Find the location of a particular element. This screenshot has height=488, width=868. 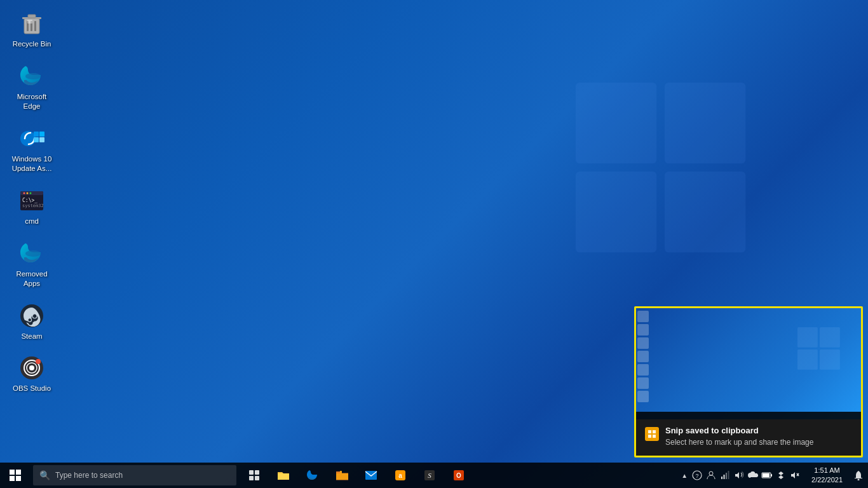

tray-volume-icon is located at coordinates (739, 475).